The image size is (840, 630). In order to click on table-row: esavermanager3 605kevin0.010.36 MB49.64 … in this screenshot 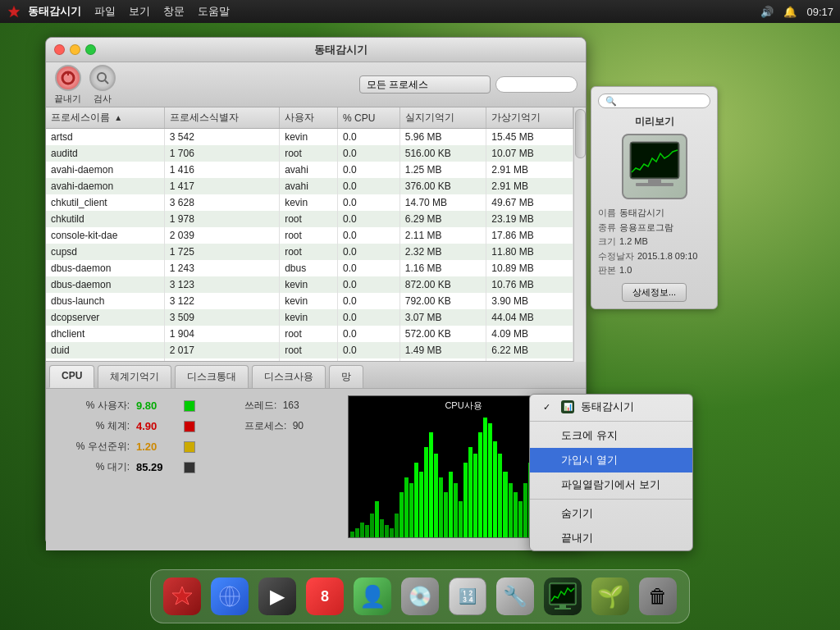, I will do `click(310, 360)`.